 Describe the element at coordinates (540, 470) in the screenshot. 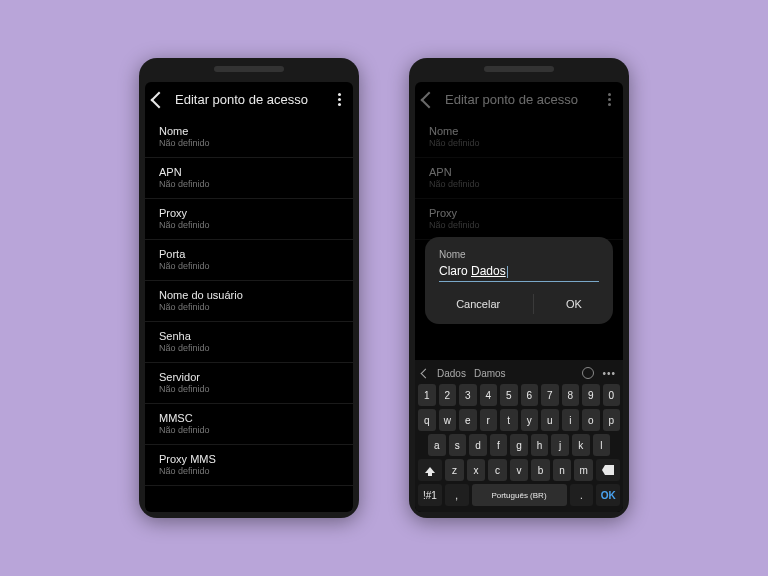

I see `keyboard-key: b` at that location.